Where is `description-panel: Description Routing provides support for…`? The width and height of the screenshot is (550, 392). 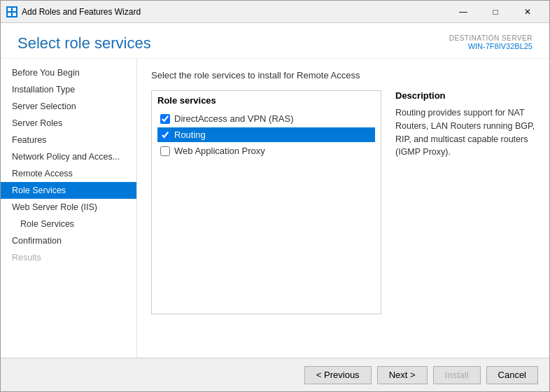
description-panel: Description Routing provides support for… is located at coordinates (465, 202).